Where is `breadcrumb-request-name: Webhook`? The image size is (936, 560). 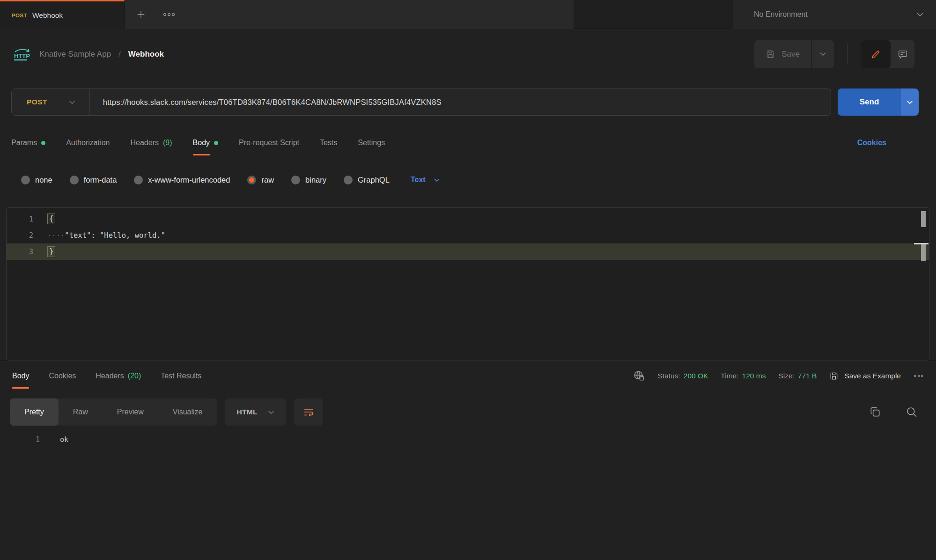
breadcrumb-request-name: Webhook is located at coordinates (146, 54).